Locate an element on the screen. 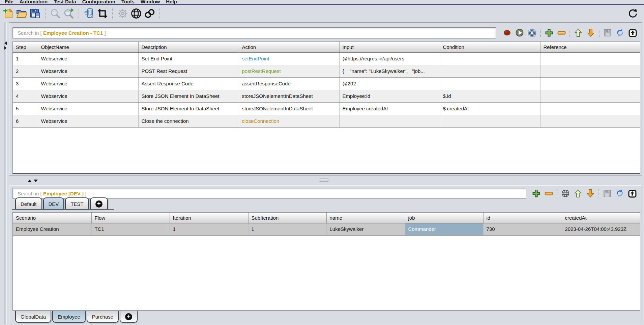  column-header-subiteration: SubIteration is located at coordinates (287, 218).